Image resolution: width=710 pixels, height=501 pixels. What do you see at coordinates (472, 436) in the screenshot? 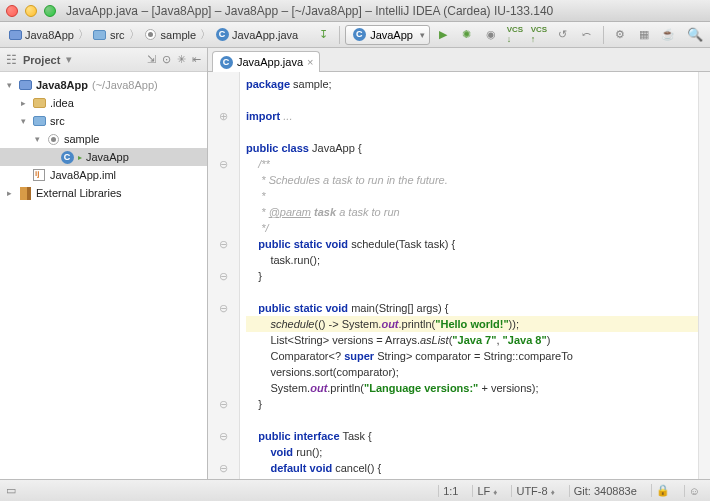
I see `code-line: public interface Task {` at bounding box center [472, 436].